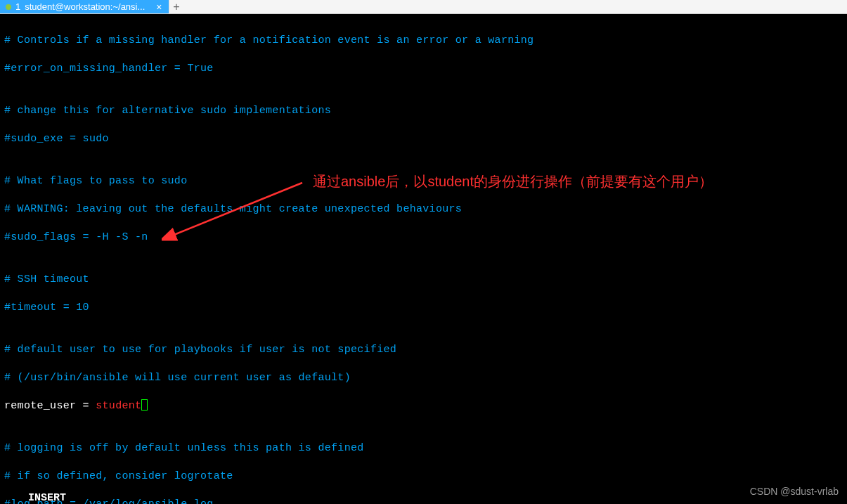 The height and width of the screenshot is (504, 847). Describe the element at coordinates (423, 448) in the screenshot. I see `config-line: # logging is off by default unless this …` at that location.